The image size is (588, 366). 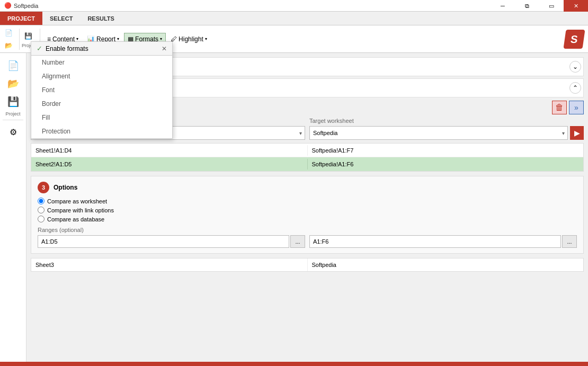 I want to click on app-logo-icon: 🔴, so click(x=8, y=5).